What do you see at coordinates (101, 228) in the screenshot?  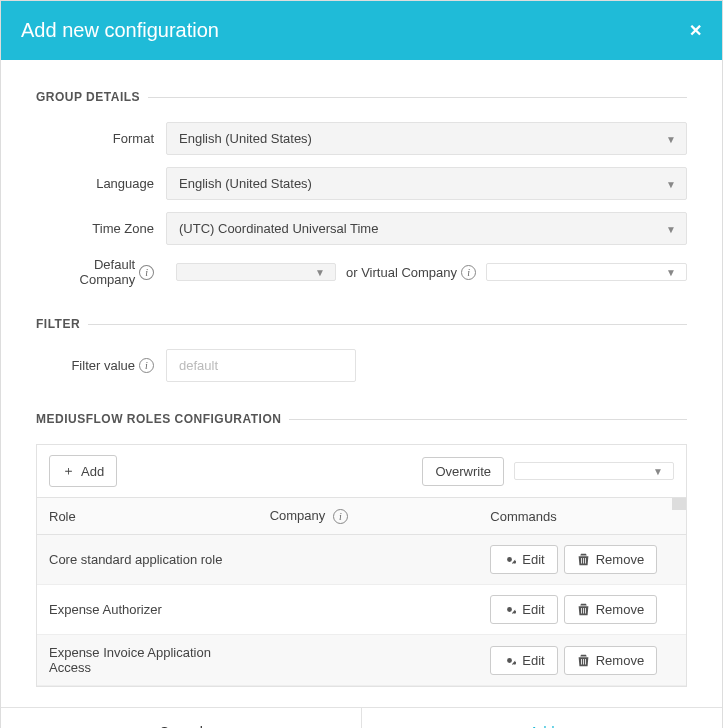 I see `label-timezone: Time Zone` at bounding box center [101, 228].